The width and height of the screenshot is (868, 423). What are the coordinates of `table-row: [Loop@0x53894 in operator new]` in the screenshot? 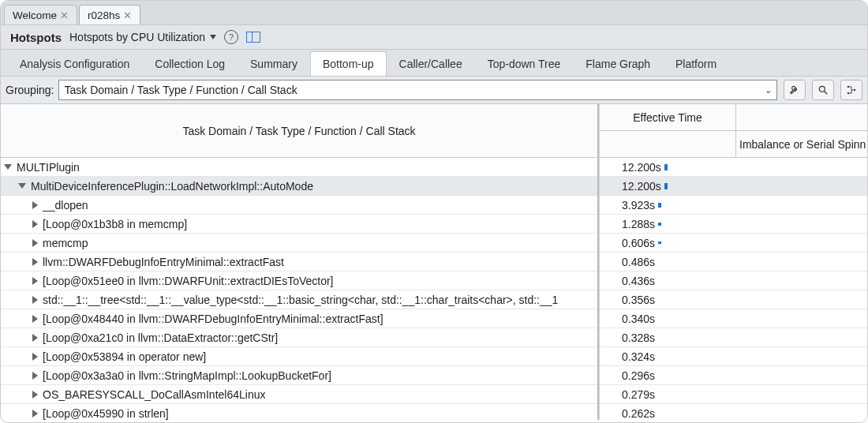 It's located at (299, 357).